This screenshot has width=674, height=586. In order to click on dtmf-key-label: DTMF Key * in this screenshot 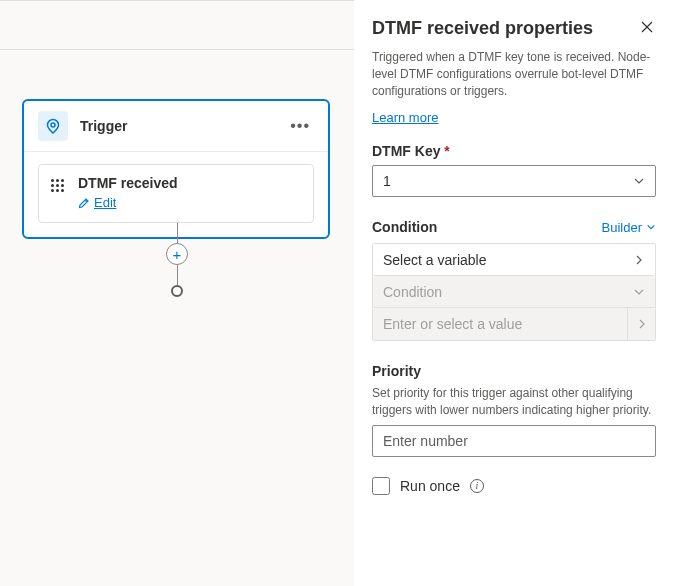, I will do `click(514, 151)`.